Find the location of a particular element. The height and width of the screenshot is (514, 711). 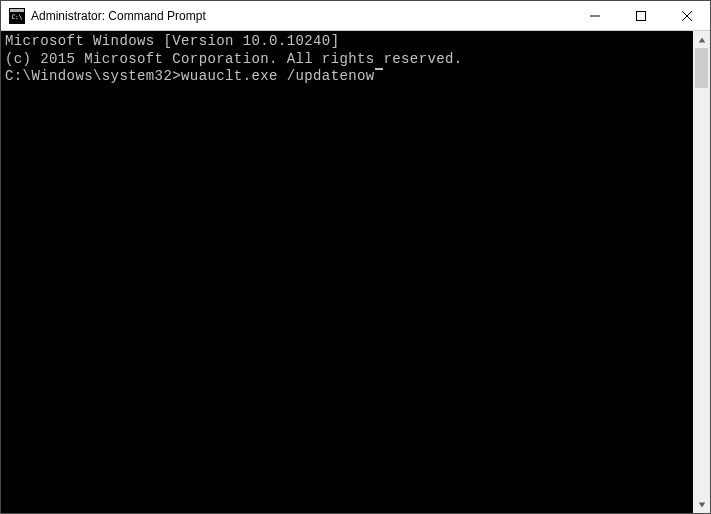

maximize-button is located at coordinates (641, 16).